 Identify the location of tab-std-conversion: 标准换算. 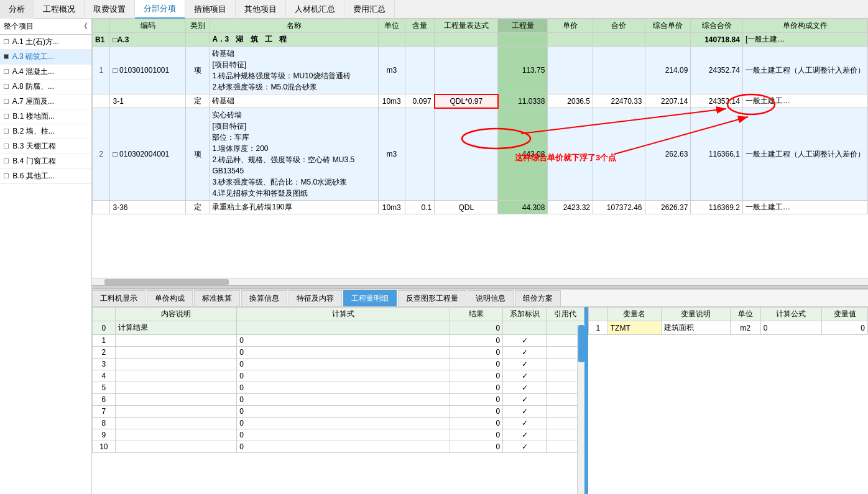
(217, 298).